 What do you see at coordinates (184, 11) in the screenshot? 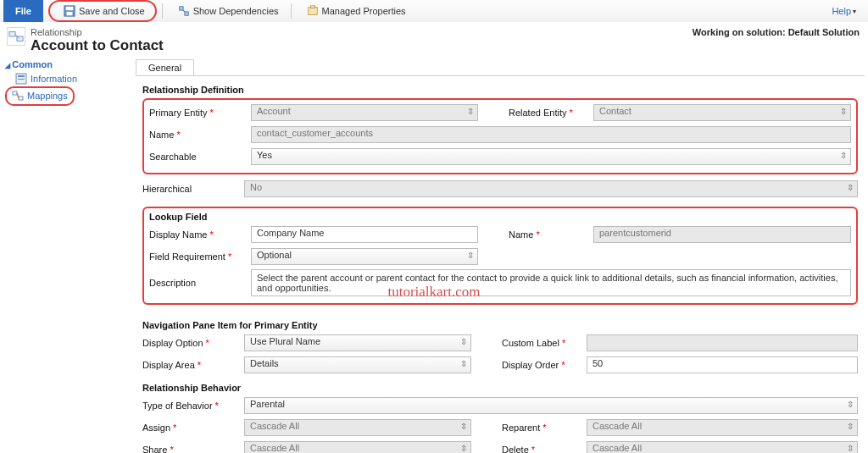
I see `dependencies-icon` at bounding box center [184, 11].